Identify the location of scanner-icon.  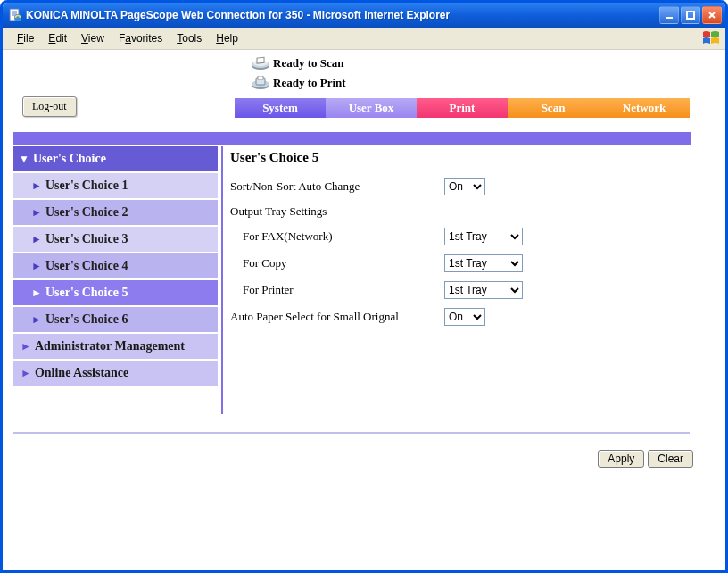
(261, 63).